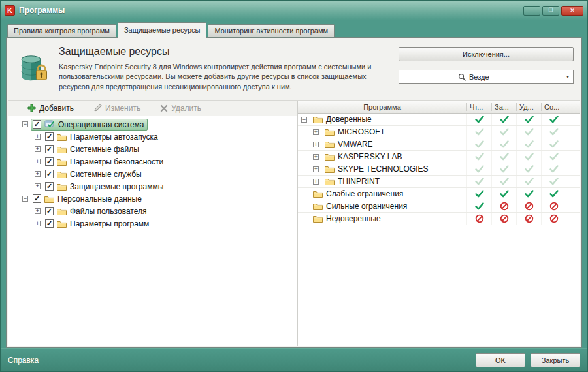 The width and height of the screenshot is (588, 372). Describe the element at coordinates (383, 169) in the screenshot. I see `row-label: SKYPE TECHNOLOGIES` at that location.